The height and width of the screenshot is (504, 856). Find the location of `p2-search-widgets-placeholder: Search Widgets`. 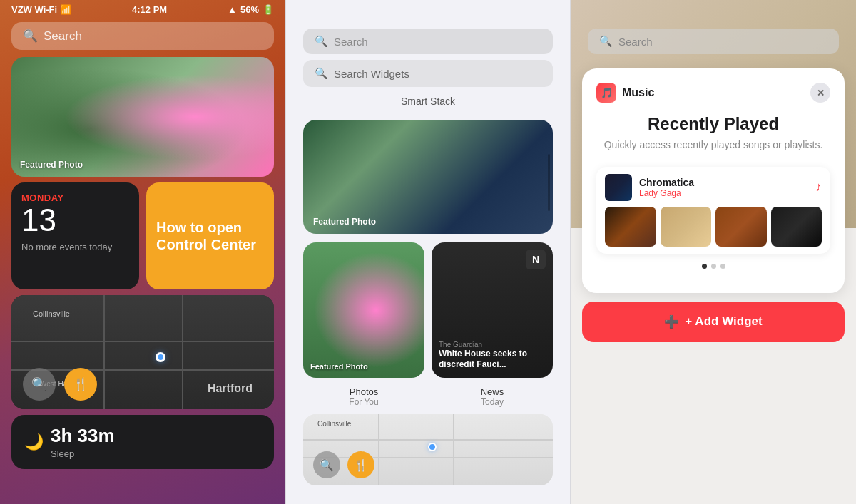

p2-search-widgets-placeholder: Search Widgets is located at coordinates (372, 74).